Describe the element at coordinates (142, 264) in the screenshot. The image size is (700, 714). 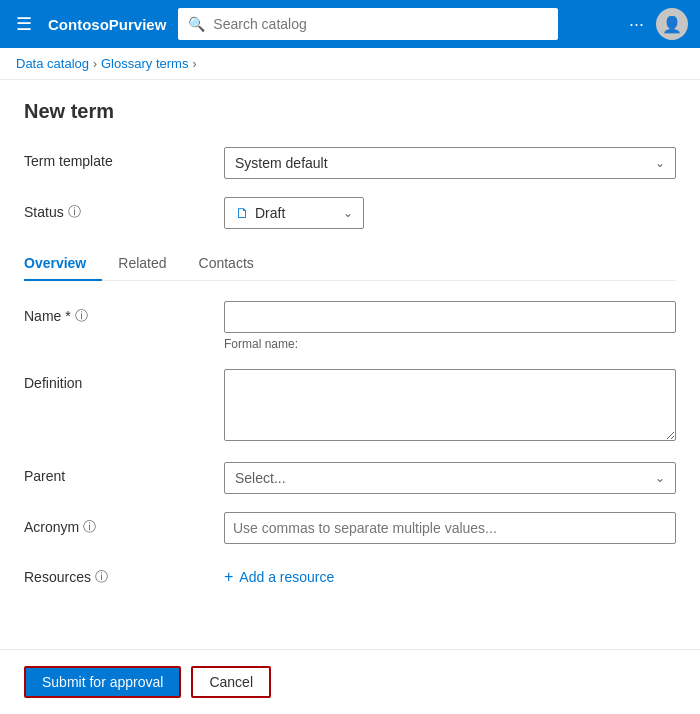
I see `tab-related: Related` at that location.